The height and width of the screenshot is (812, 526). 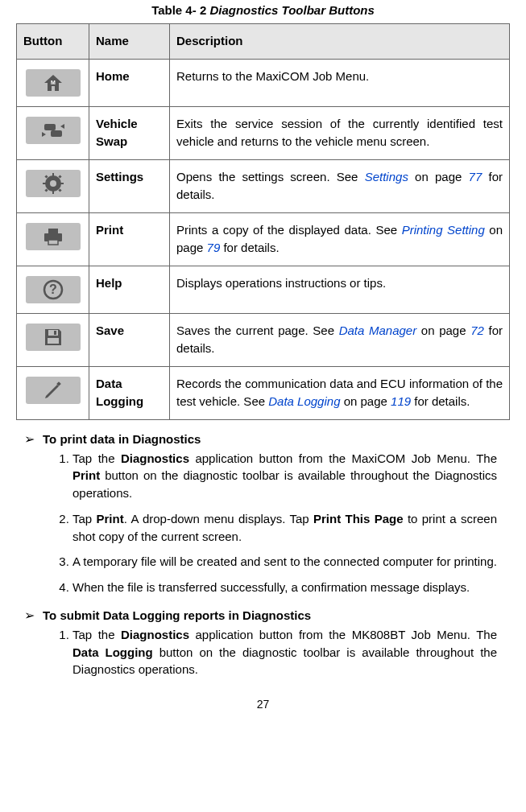 I want to click on table-row: Data LoggingRecords the communication da…, so click(x=263, y=393).